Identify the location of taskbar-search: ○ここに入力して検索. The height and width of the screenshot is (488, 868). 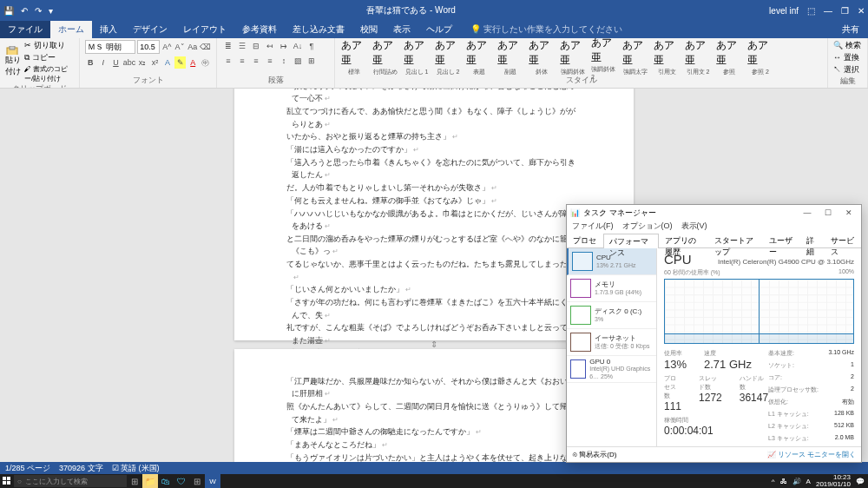
(70, 481).